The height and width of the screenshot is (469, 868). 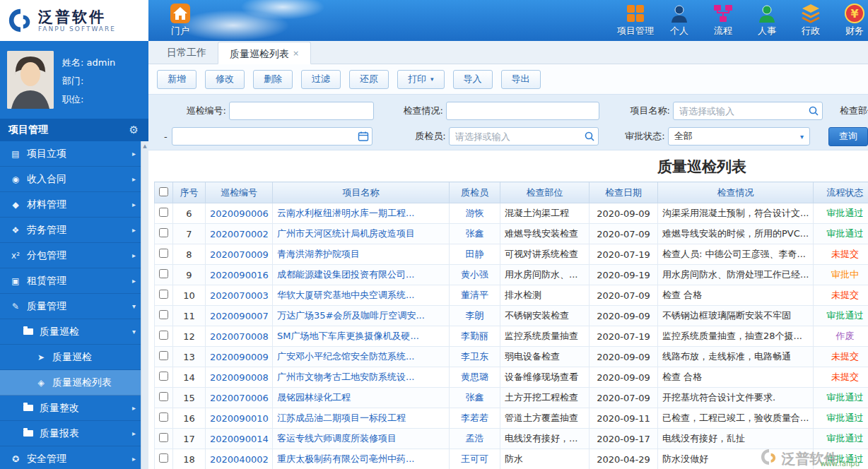 What do you see at coordinates (508, 20) in the screenshot?
I see `header-nav: 门户 项目管理 个人 流程` at bounding box center [508, 20].